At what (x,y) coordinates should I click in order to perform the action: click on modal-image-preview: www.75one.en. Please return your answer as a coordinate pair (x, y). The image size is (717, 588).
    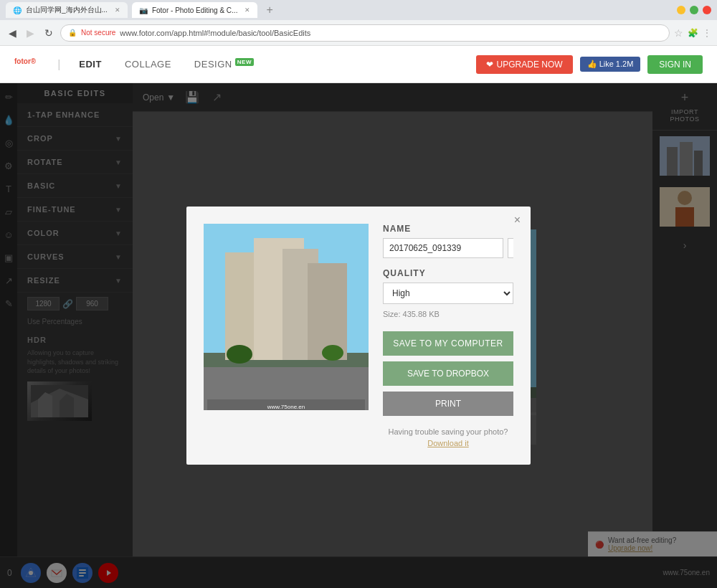
    Looking at the image, I should click on (286, 317).